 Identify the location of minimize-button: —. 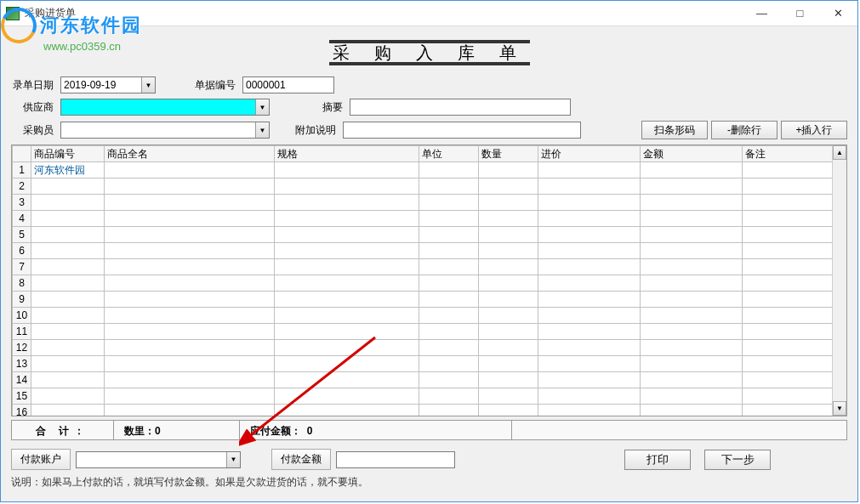
(762, 14).